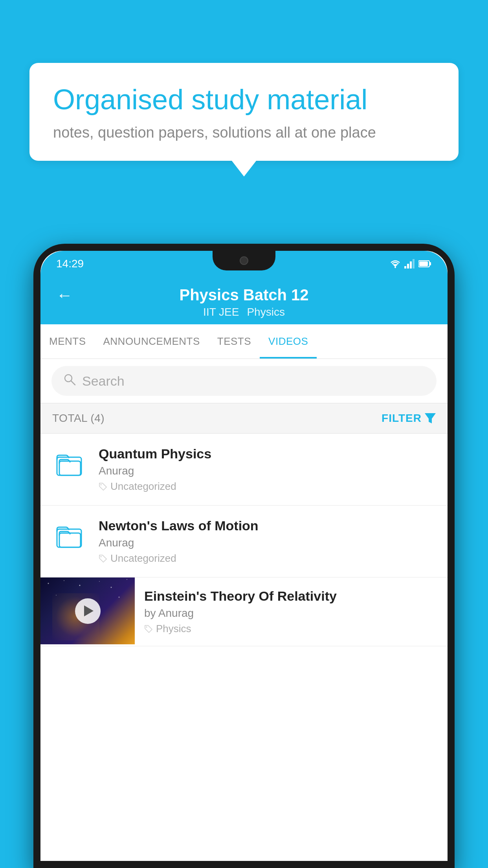 This screenshot has height=868, width=488. Describe the element at coordinates (152, 341) in the screenshot. I see `tab-announcements: ANNOUNCEMENTS` at that location.